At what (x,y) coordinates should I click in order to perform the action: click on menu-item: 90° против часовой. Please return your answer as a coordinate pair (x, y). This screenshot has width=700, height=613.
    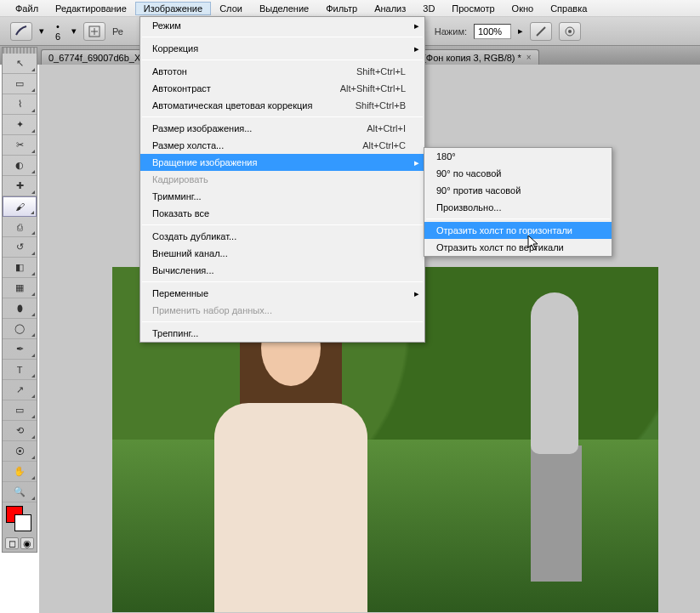
    Looking at the image, I should click on (518, 190).